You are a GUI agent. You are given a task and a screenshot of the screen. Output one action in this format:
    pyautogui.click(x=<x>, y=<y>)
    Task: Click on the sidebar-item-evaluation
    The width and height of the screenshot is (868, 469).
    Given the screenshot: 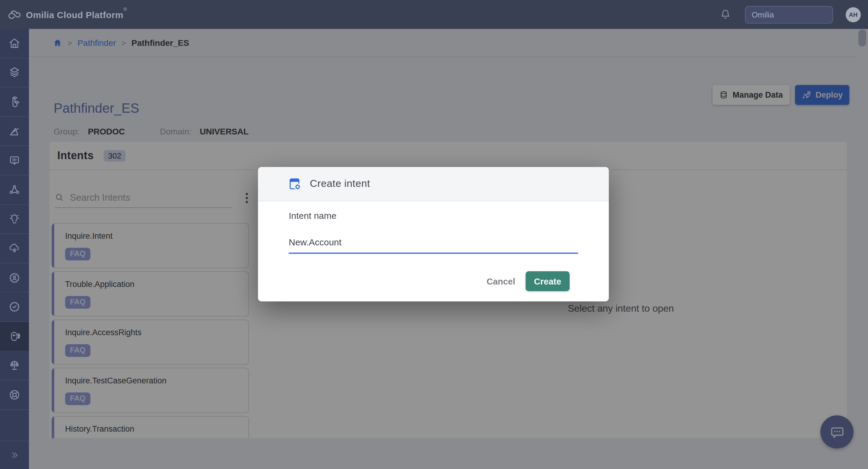 What is the action you would take?
    pyautogui.click(x=14, y=366)
    